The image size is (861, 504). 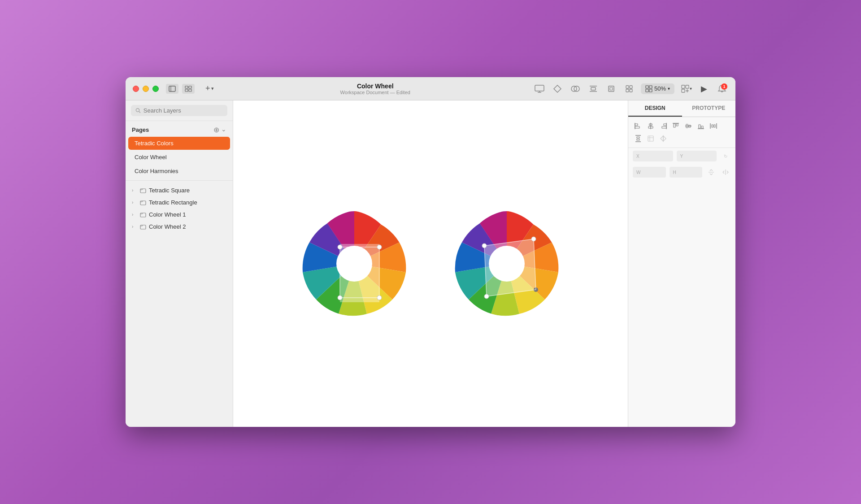 I want to click on layer-item-tetradic-rectangle: › Tetradic Rectangle, so click(x=179, y=203).